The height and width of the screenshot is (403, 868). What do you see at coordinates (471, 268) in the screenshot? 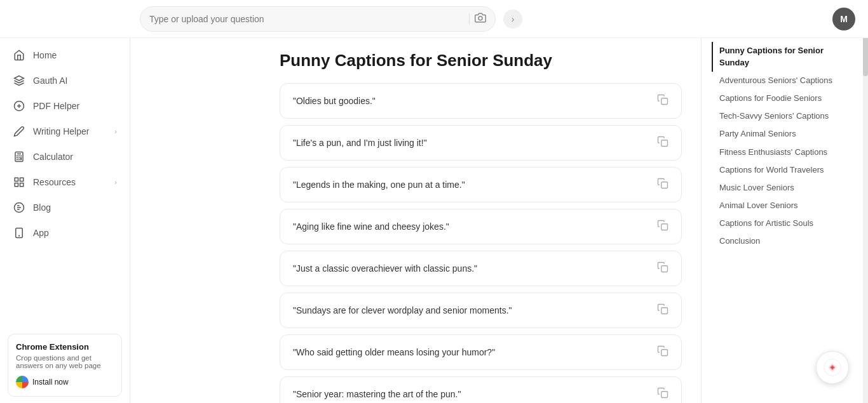
I see `caption-text: "Just a classic overachiever with classi…` at bounding box center [471, 268].